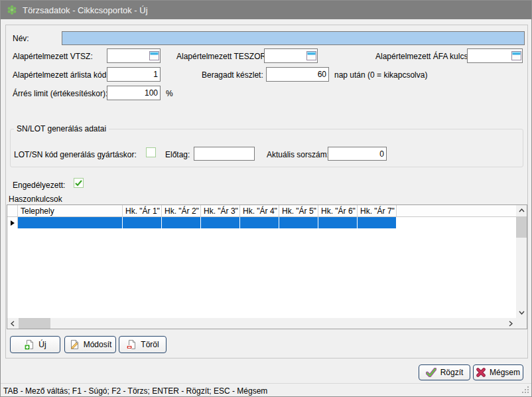 The width and height of the screenshot is (532, 397). Describe the element at coordinates (128, 56) in the screenshot. I see `vtsz-input` at that location.